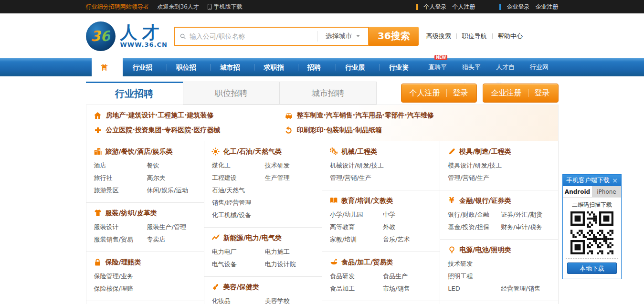 The width and height of the screenshot is (644, 304). I want to click on featured-text: 公立医院·投资集团·专科医院·医疗器械, so click(163, 130).